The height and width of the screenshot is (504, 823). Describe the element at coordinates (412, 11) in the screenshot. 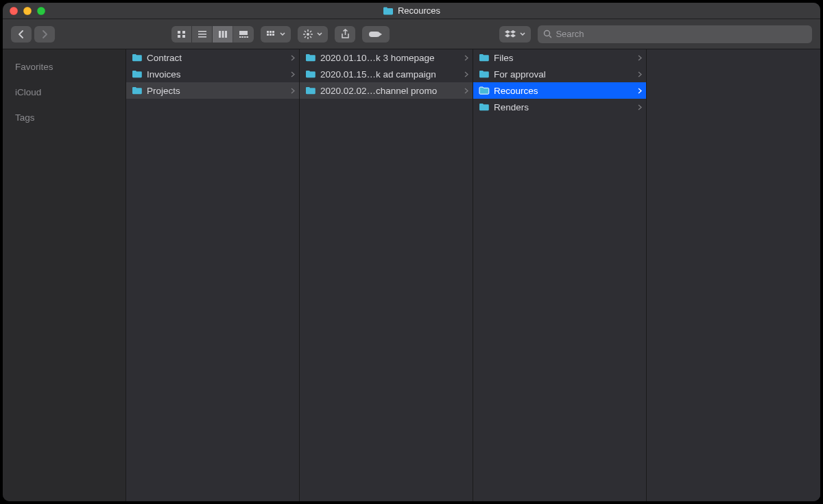

I see `window-title: Recources` at that location.